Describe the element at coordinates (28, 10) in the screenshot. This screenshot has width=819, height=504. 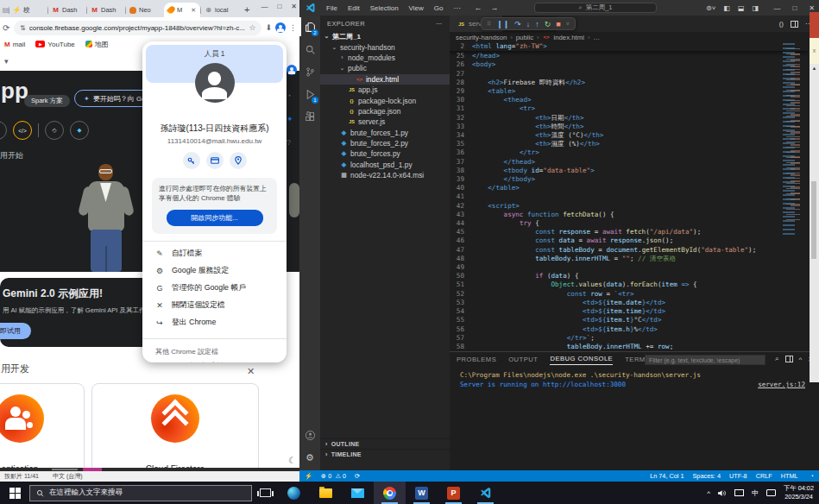
I see `browser-tab: ⚡校` at that location.